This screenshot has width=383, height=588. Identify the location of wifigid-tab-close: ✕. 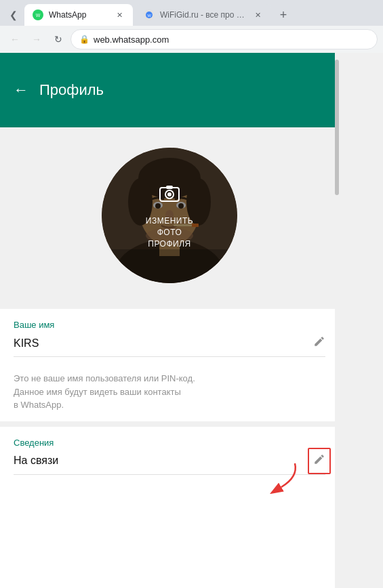
(258, 15).